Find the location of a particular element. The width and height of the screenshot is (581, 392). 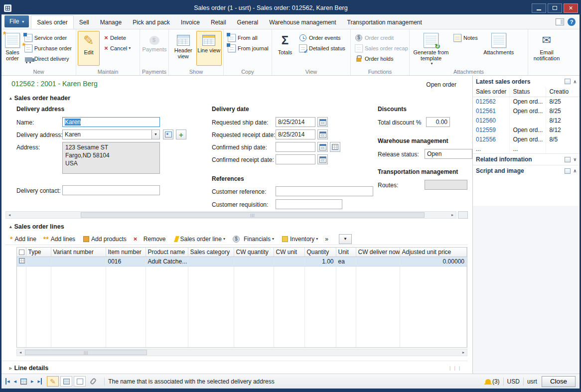

details-view-toggle is located at coordinates (80, 382).